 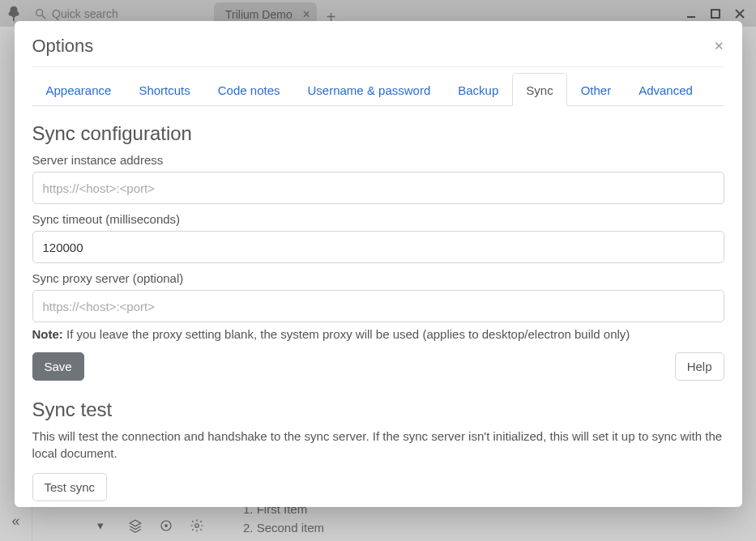 What do you see at coordinates (378, 160) in the screenshot?
I see `server-address-label: Server instance address` at bounding box center [378, 160].